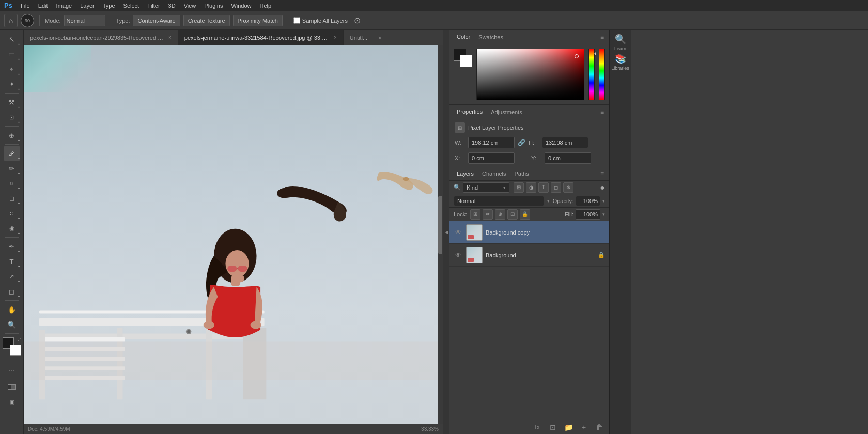 This screenshot has width=868, height=434. I want to click on menu-view: View, so click(190, 6).